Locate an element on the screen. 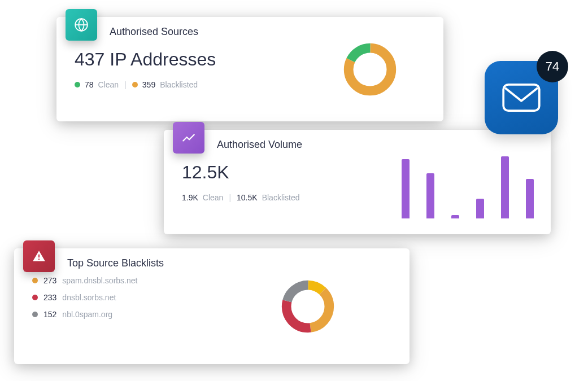 The height and width of the screenshot is (381, 588). blacklisted-dot is located at coordinates (135, 85).